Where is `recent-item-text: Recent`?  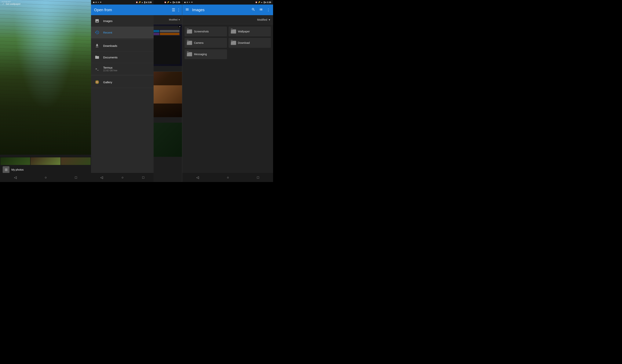
recent-item-text: Recent is located at coordinates (108, 33).